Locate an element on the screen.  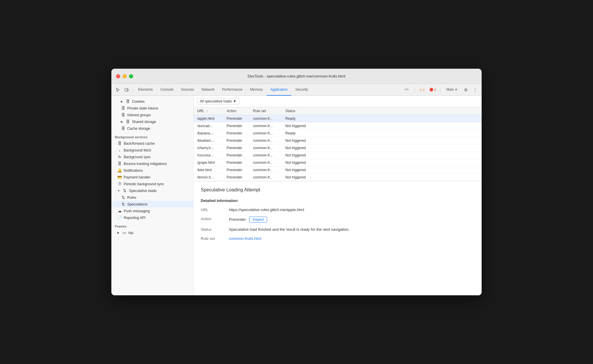
filter-bar: All speculative loads ▼ is located at coordinates (338, 102).